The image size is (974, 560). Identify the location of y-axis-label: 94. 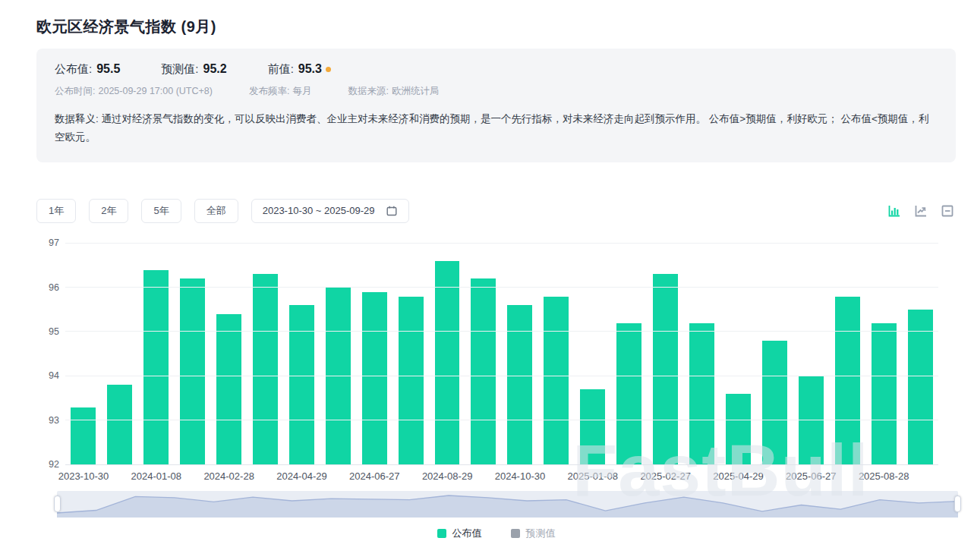
(45, 376).